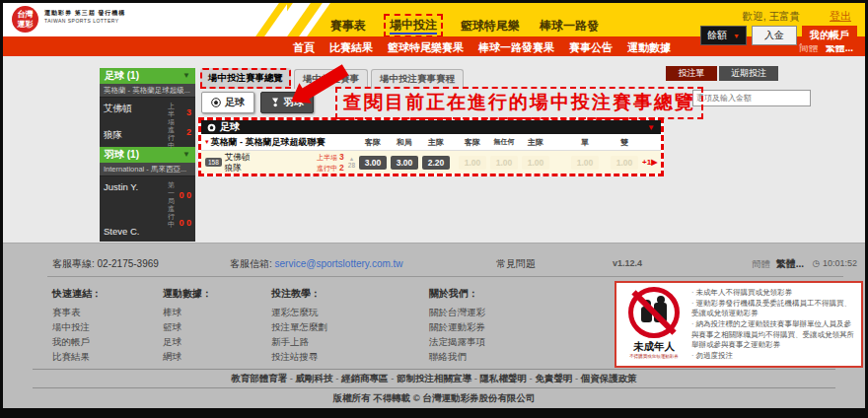  What do you see at coordinates (369, 379) in the screenshot?
I see `policy-link: 經銷商專區` at bounding box center [369, 379].